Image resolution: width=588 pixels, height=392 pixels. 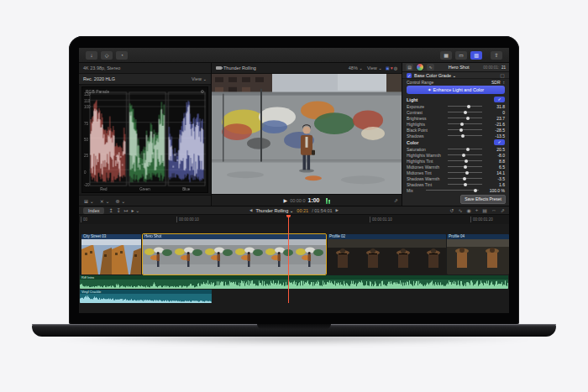 I want to click on enhance-light-color-button: ✦ Enhance Light and Color, so click(x=455, y=90).